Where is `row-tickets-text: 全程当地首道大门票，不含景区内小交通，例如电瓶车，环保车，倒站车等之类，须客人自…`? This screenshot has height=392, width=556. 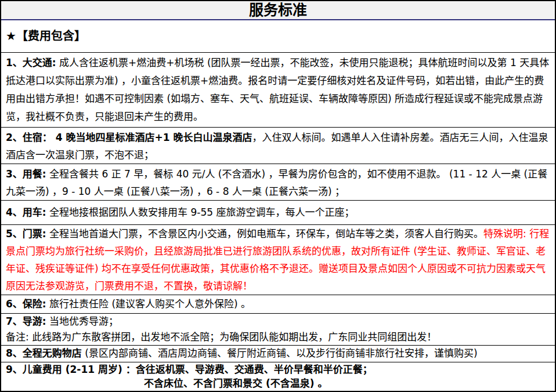
row-tickets-text: 全程当地首道大门票，不含景区内小交通，例如电瓶车，环保车，倒站车等之类，须客人自… is located at coordinates (265, 234).